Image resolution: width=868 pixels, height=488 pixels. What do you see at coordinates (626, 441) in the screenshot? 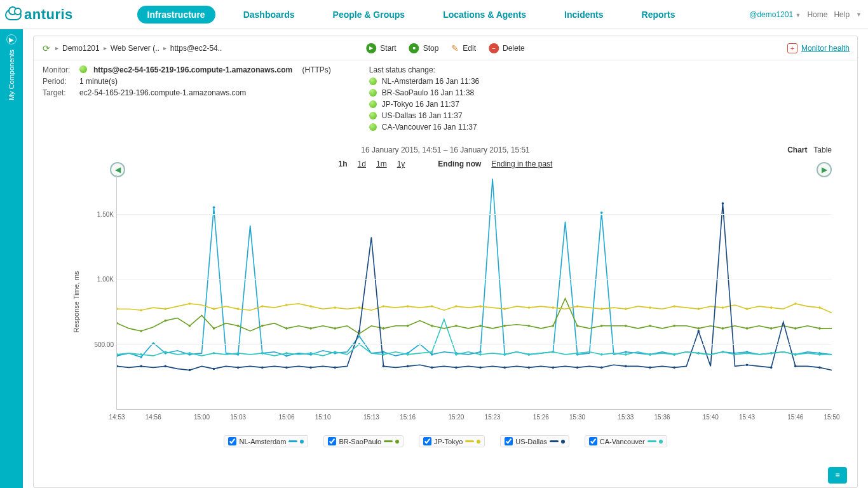
I see `legend-item: CA-Vancouver` at bounding box center [626, 441].